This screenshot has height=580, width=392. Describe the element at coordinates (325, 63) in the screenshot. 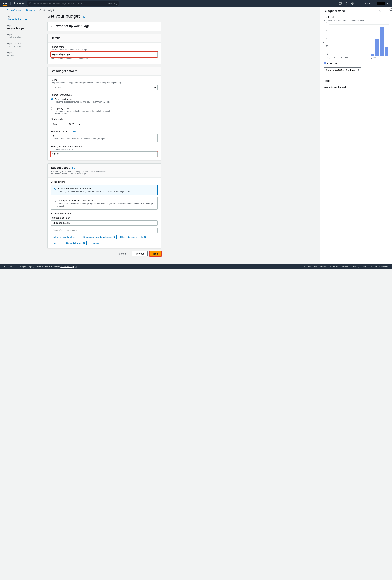

I see `legend-swatch` at that location.